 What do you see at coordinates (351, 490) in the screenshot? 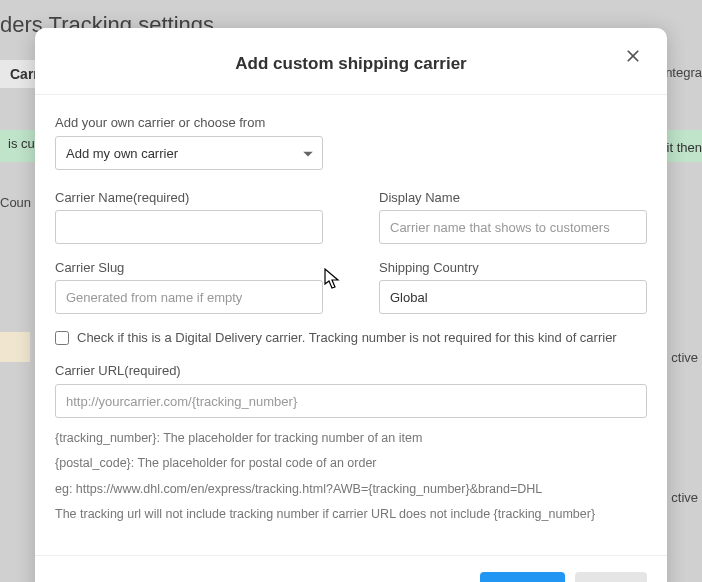
I see `help-example: eg: https://www.dhl.com/en/express/track…` at bounding box center [351, 490].